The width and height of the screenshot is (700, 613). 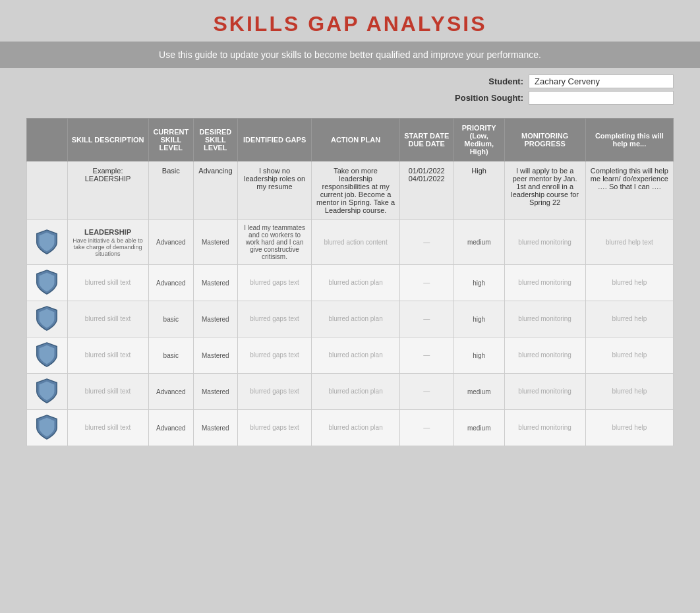 What do you see at coordinates (108, 191) in the screenshot?
I see `example-skill-desc: Example: LEADERSHIP` at bounding box center [108, 191].